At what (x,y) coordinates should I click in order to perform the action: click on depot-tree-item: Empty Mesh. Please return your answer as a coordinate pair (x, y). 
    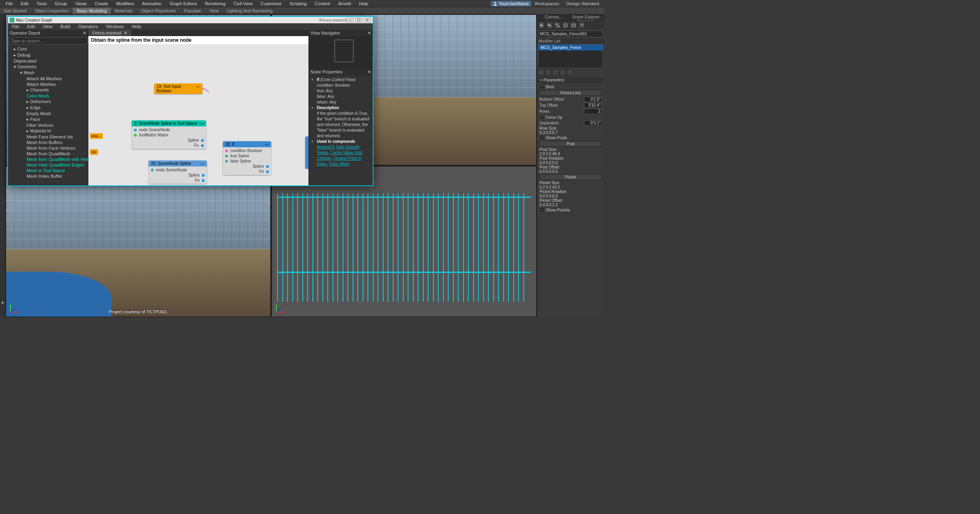
    Looking at the image, I should click on (48, 114).